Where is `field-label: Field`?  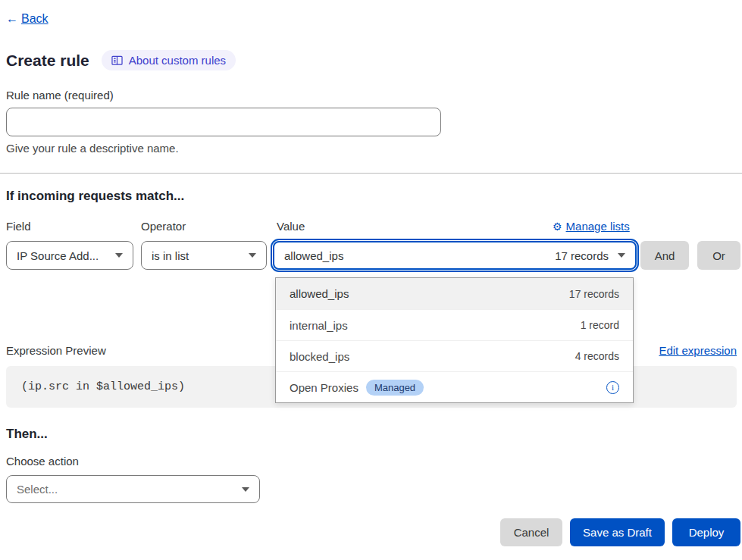 field-label: Field is located at coordinates (18, 226).